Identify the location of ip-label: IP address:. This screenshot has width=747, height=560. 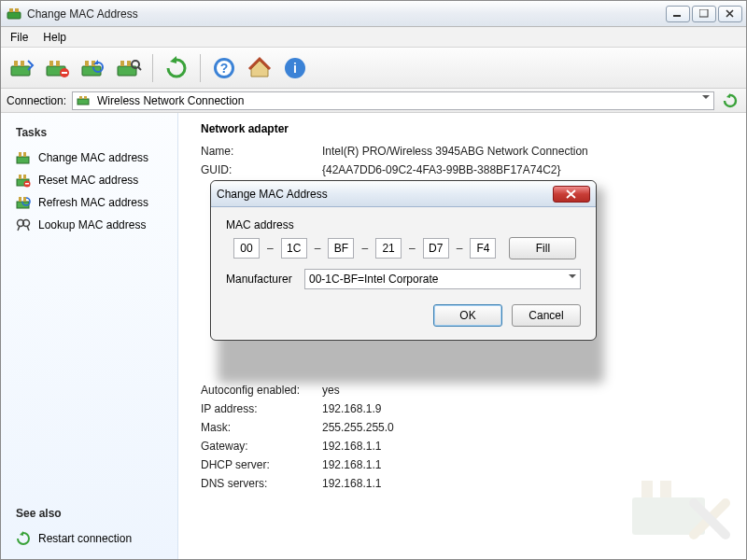
(261, 409).